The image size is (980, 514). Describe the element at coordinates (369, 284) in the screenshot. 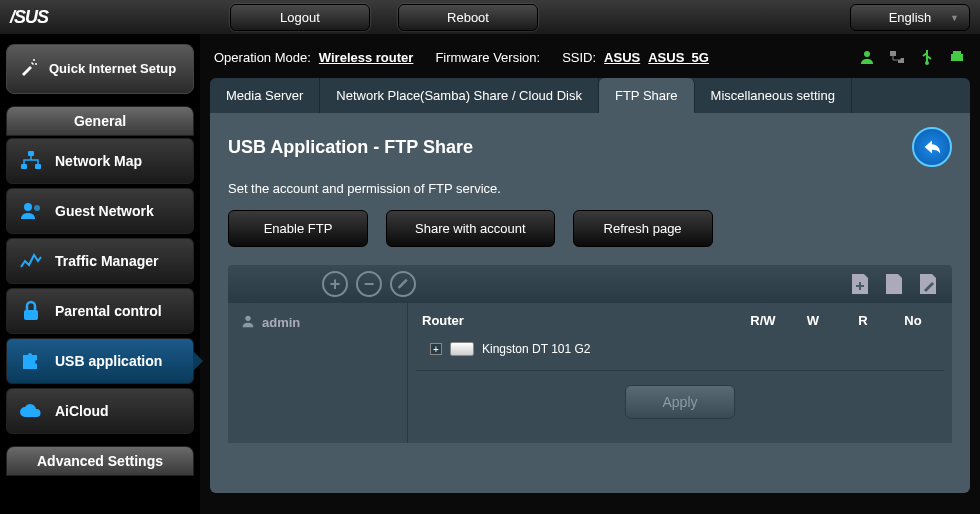

I see `remove-user-icon: −` at that location.